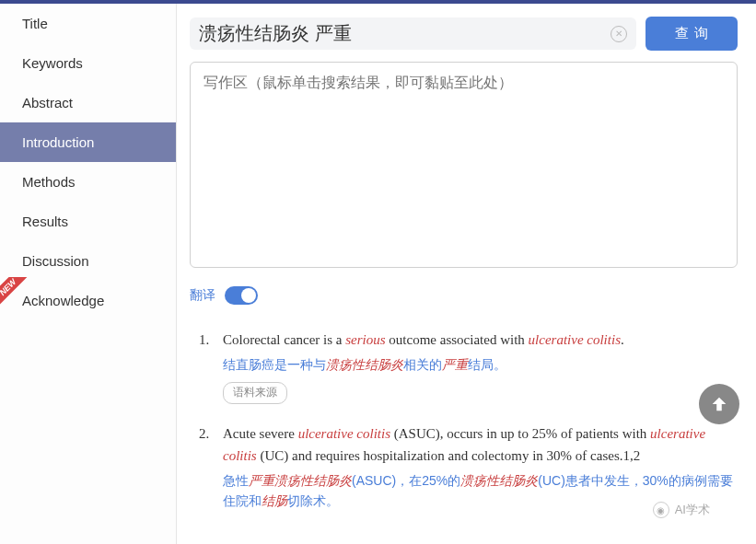  I want to click on watermark: ◉ AI学术, so click(681, 510).